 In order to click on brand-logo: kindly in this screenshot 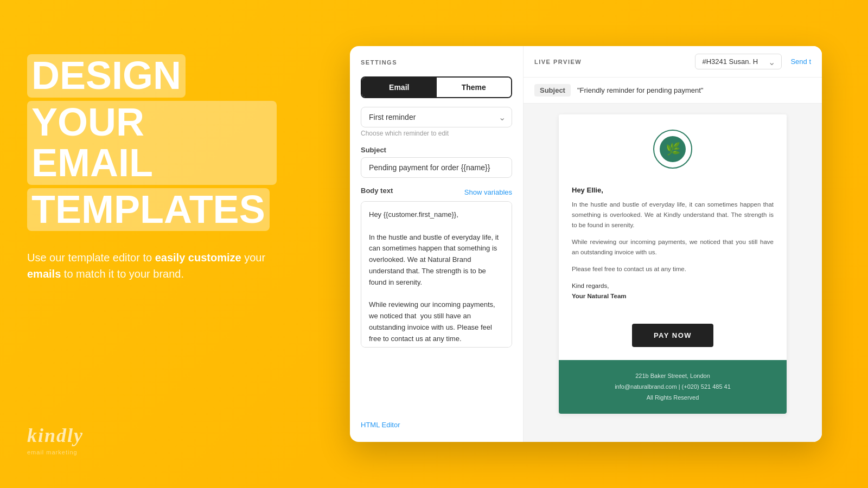, I will do `click(152, 435)`.